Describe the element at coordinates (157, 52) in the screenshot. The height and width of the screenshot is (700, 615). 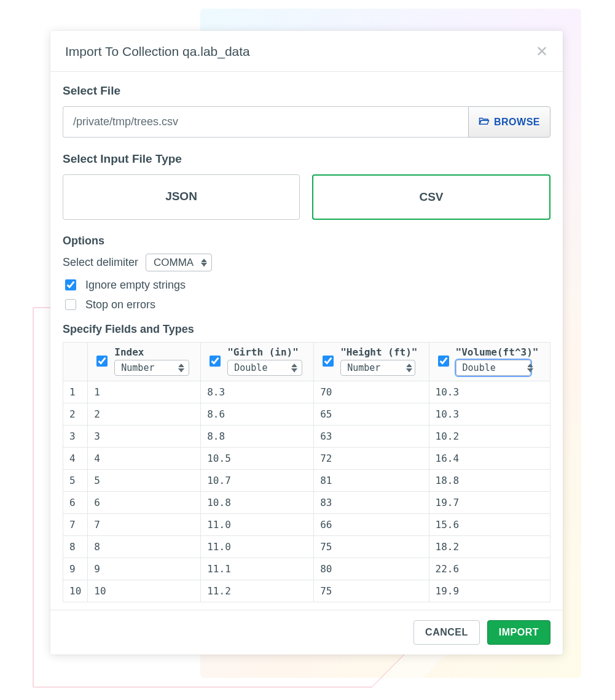
I see `modal-title: Import To Collection qa.lab_data` at that location.